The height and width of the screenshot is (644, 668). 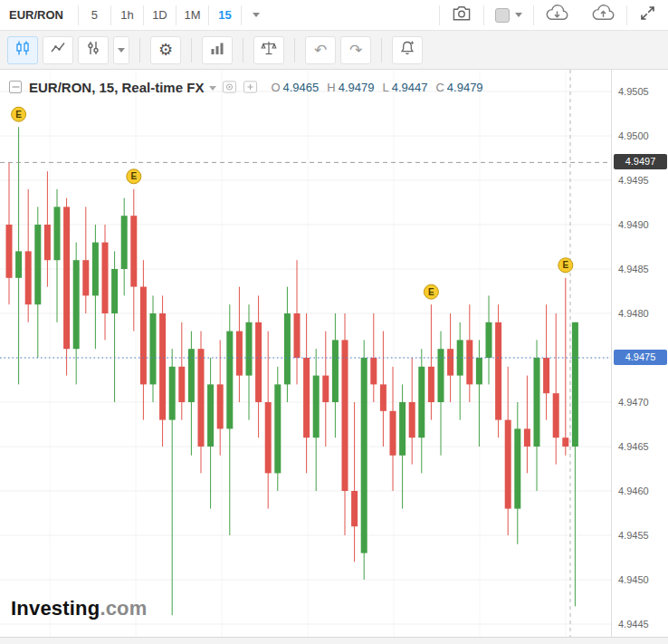 What do you see at coordinates (93, 50) in the screenshot?
I see `indicators-sliders-icon` at bounding box center [93, 50].